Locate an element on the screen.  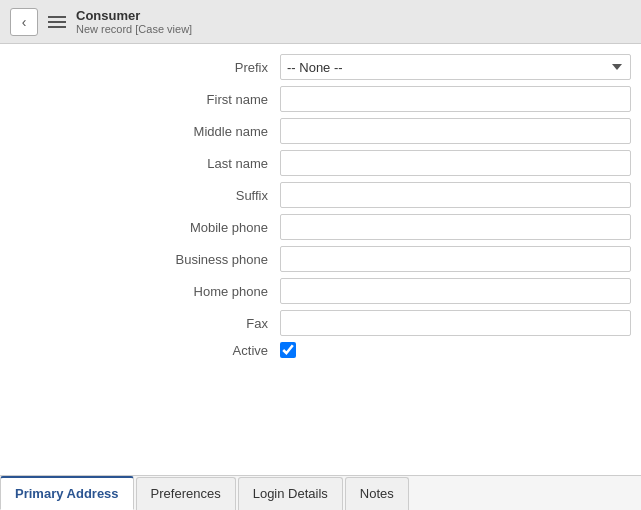
active-label: Active is located at coordinates (145, 350).